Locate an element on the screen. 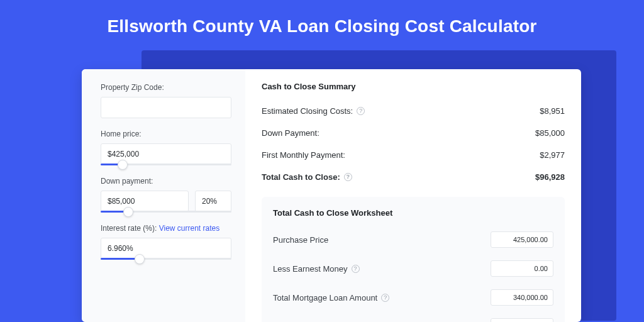  home-price-slider is located at coordinates (166, 165).